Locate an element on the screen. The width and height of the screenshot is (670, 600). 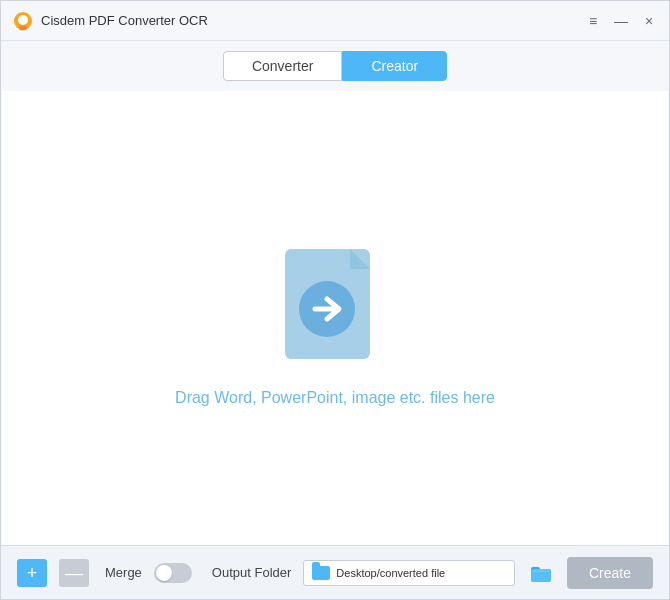
add-button: + is located at coordinates (32, 573).